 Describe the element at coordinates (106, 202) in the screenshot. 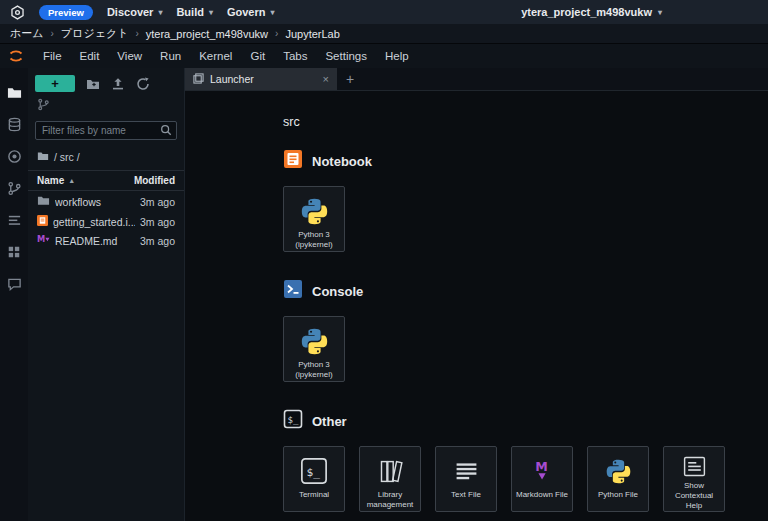

I see `file-row-workflows: workflows 3m ago` at that location.